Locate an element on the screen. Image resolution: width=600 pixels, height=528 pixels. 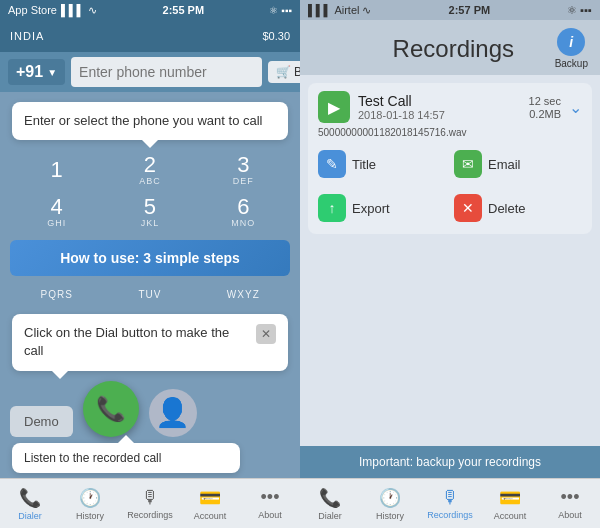
tooltip-listen: Listen to the recorded call is located at coordinates (126, 458).